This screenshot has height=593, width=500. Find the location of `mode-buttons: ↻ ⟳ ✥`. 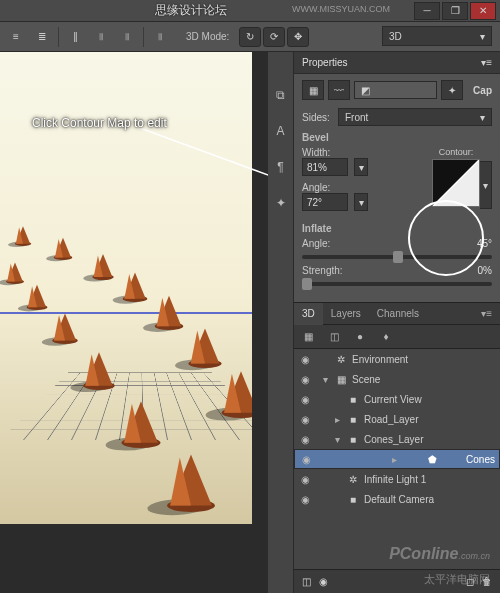

mode-buttons: ↻ ⟳ ✥ is located at coordinates (274, 37).